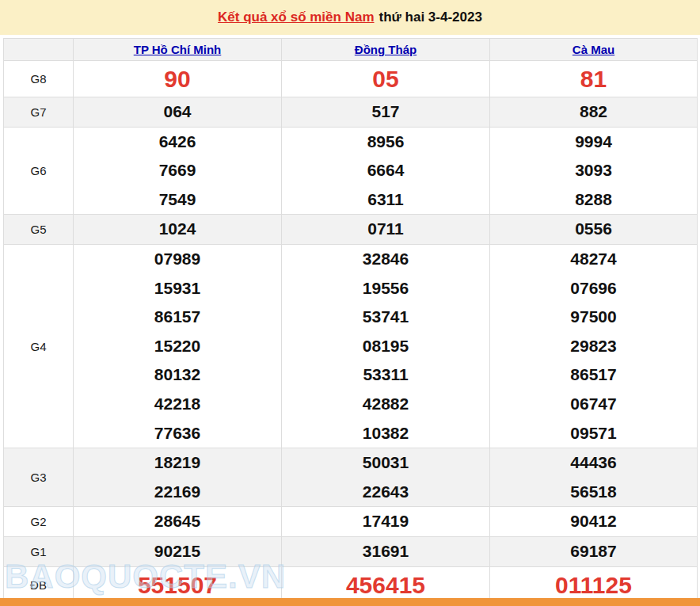  What do you see at coordinates (594, 230) in the screenshot?
I see `result-number: 0556` at bounding box center [594, 230].